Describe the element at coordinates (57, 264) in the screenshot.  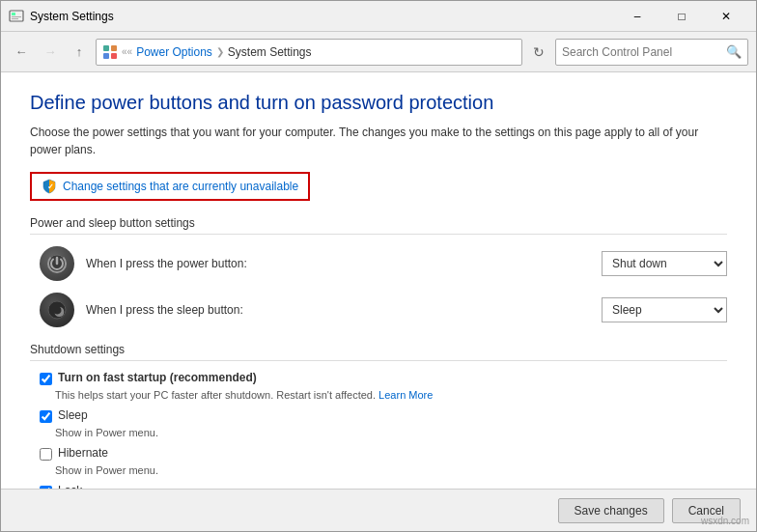
I see `power-icon` at that location.